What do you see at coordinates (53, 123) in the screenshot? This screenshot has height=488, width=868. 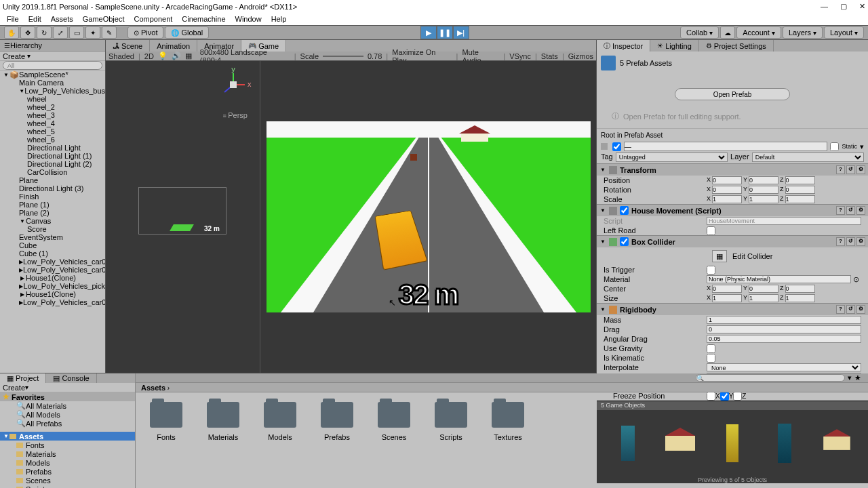 I see `tree-item: wheel_4` at bounding box center [53, 123].